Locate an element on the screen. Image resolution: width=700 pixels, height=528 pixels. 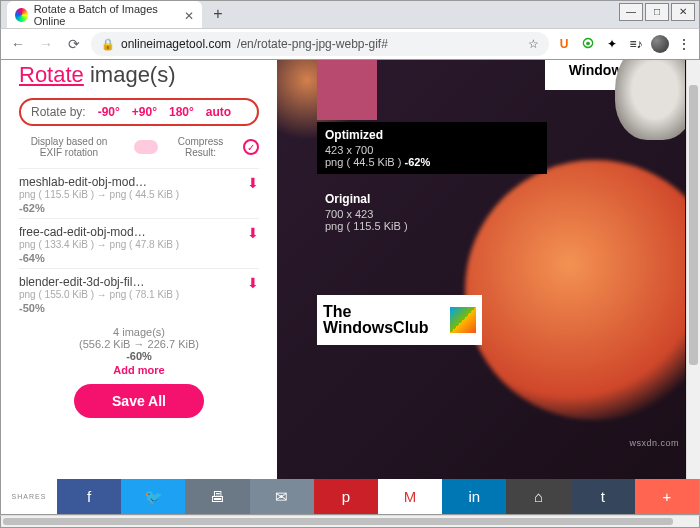
card-fileinfo: png ( 44.5 KiB ) is located at coordinates (365, 162).